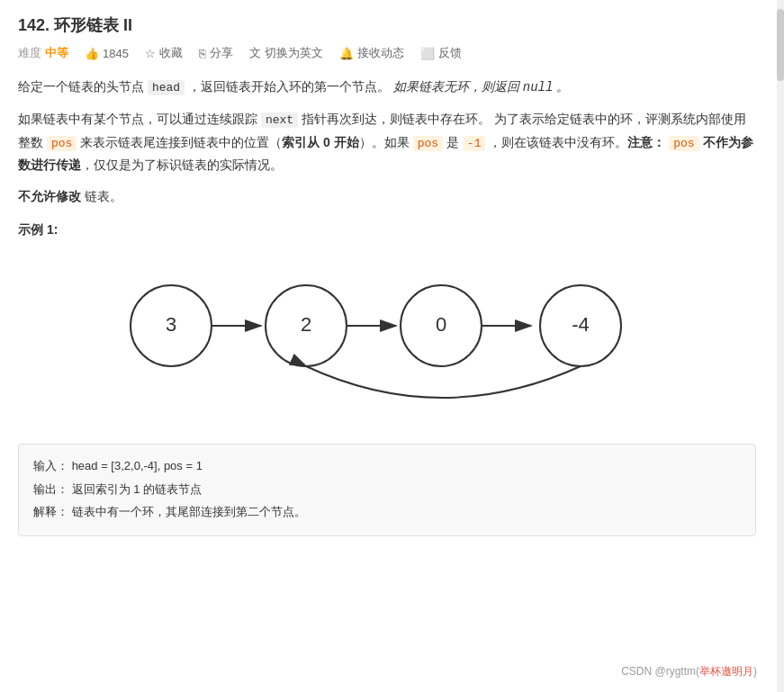 Image resolution: width=784 pixels, height=692 pixels. What do you see at coordinates (441, 324) in the screenshot?
I see `svg-text: 0` at bounding box center [441, 324].